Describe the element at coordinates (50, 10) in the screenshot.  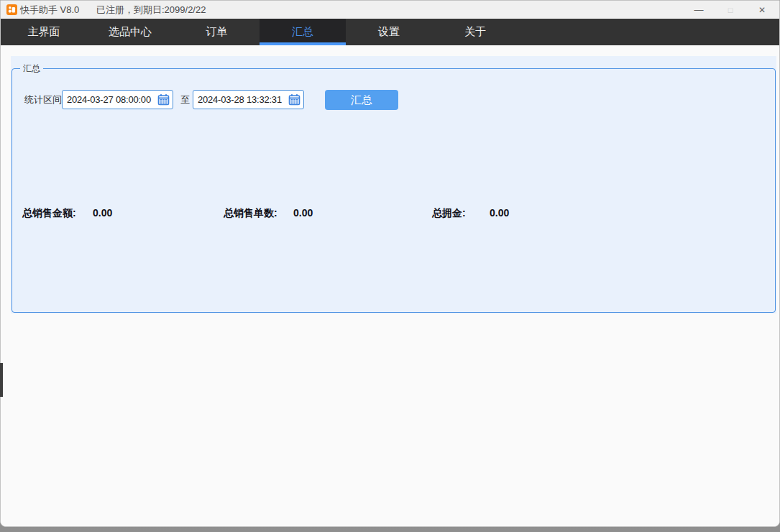
I see `app-title: 快手助手 V8.0` at that location.